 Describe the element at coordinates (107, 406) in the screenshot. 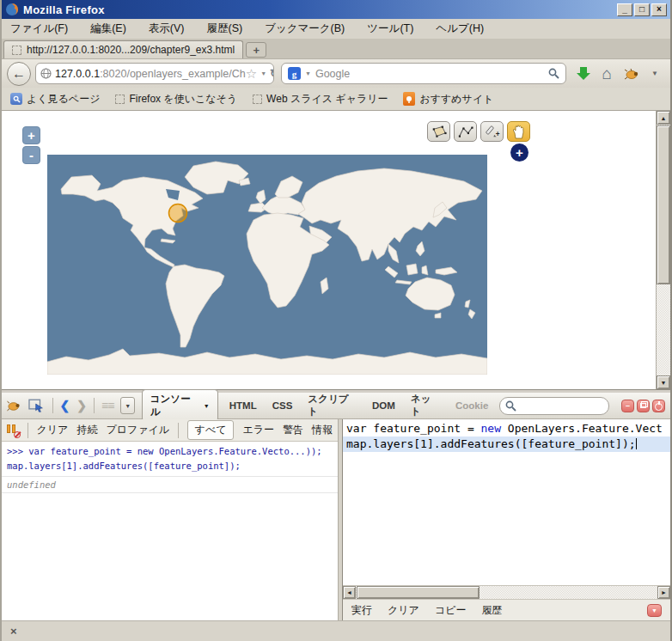

I see `firebug-list-icon: ≡≡` at that location.